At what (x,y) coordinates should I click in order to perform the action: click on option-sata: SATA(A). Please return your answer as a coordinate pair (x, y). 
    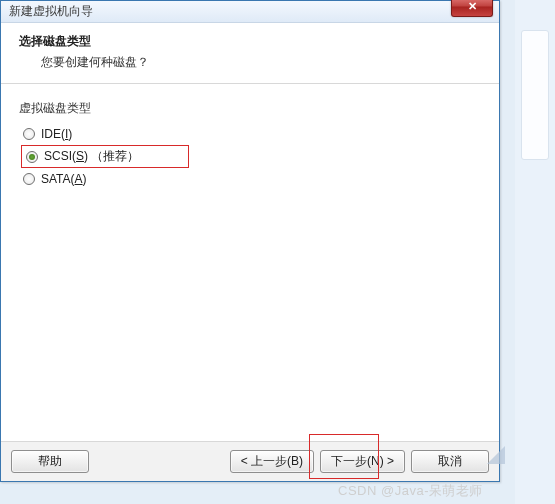
    Looking at the image, I should click on (251, 179).